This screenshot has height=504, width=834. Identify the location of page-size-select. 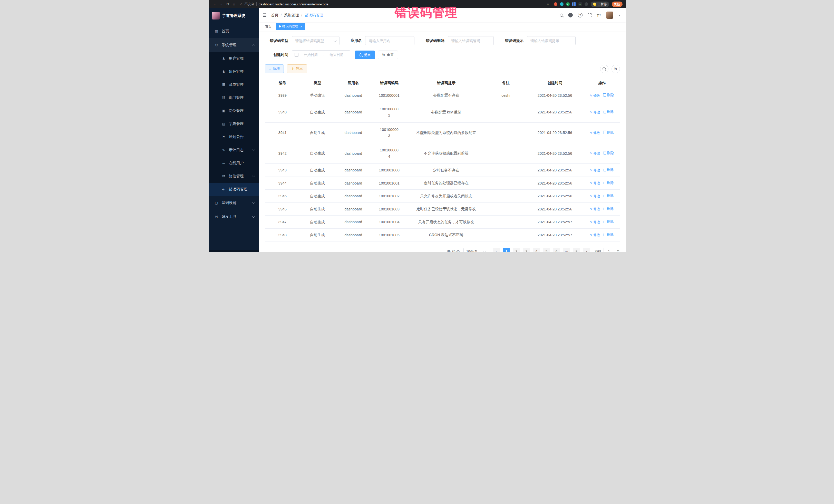
(476, 250).